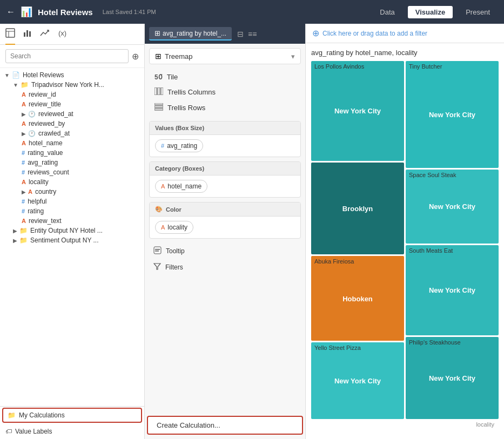 The image size is (504, 439). What do you see at coordinates (430, 12) in the screenshot?
I see `visualize-button: Visualize` at bounding box center [430, 12].